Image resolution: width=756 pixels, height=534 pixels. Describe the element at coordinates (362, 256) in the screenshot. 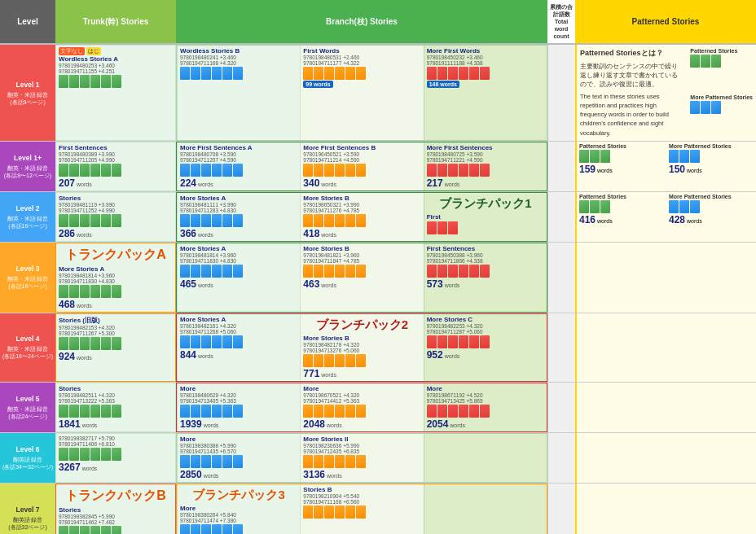

I see `branch-isbn1: 9780198481821 +3.960` at that location.